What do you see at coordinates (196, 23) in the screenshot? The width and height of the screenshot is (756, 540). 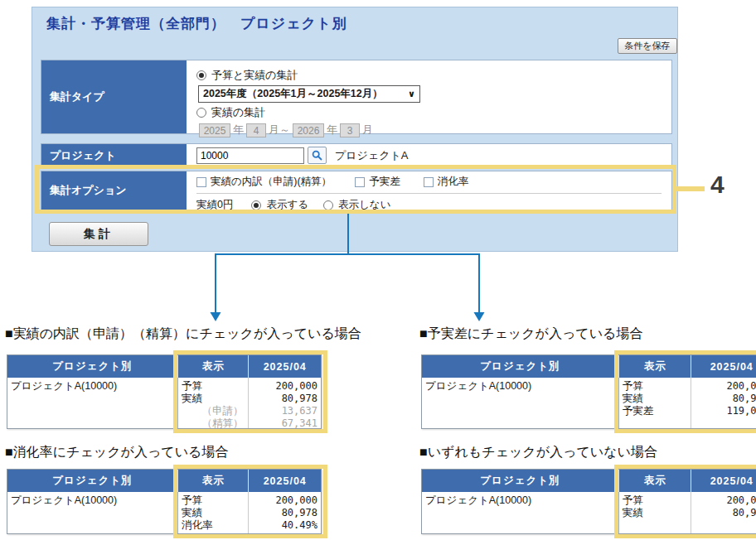 I see `page-title: 集計・予算管理（全部門） プロジェクト別` at bounding box center [196, 23].